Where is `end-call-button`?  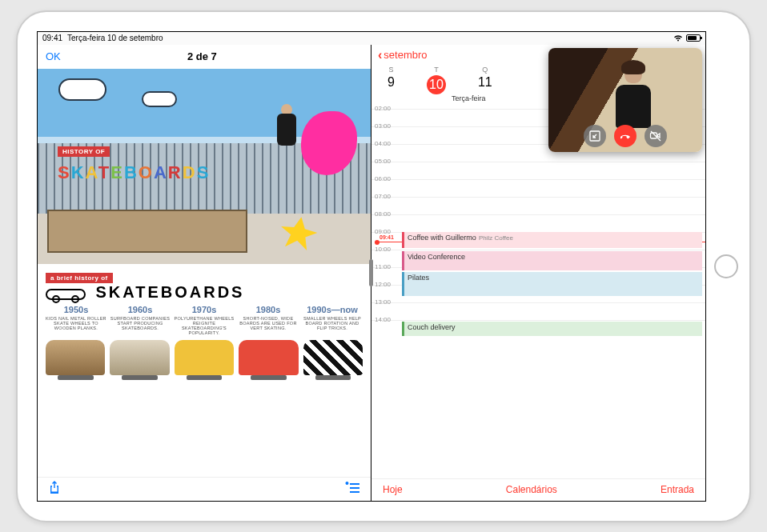 end-call-button is located at coordinates (625, 136).